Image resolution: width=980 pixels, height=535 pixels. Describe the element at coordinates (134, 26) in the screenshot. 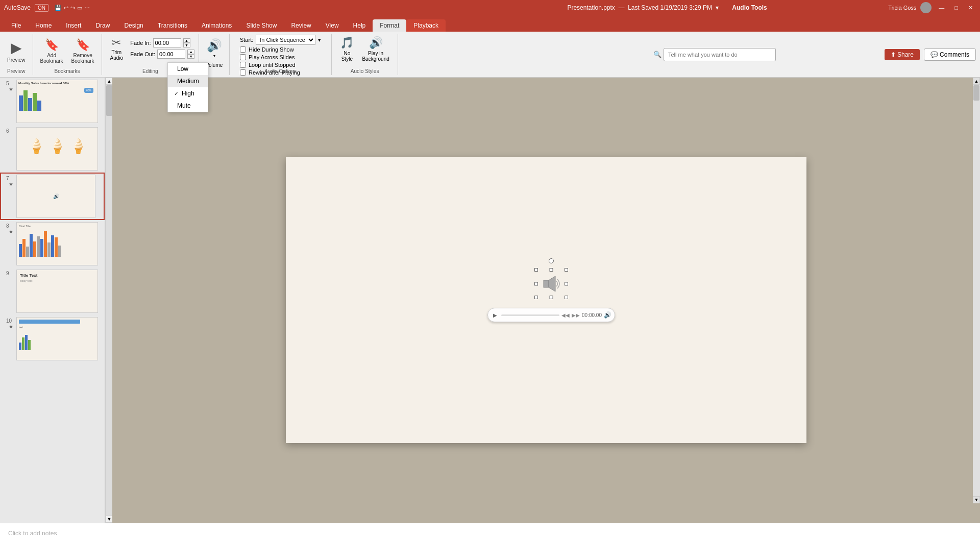

I see `tab-design: Design` at that location.